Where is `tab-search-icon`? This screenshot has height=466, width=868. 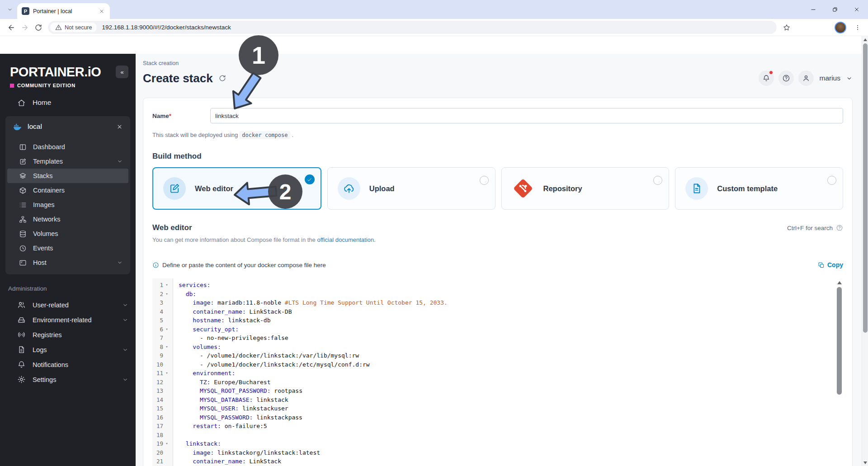
tab-search-icon is located at coordinates (10, 9).